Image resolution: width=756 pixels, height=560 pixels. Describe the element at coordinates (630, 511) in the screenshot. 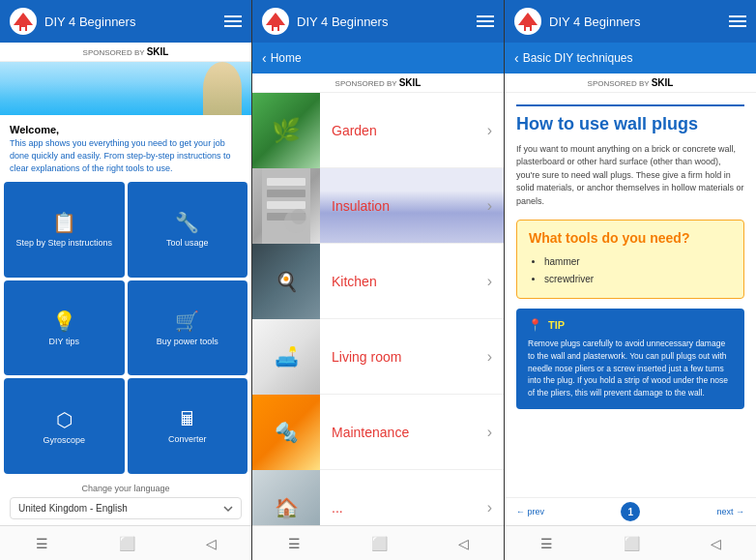

I see `article-nav: ← prev 1 next →` at that location.